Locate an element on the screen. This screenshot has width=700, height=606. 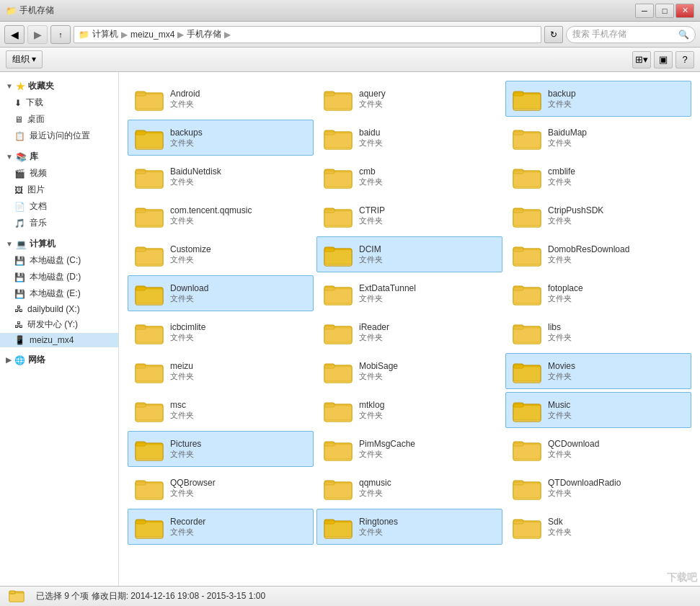
folder-info: aquery 文件夹 is located at coordinates (427, 99).